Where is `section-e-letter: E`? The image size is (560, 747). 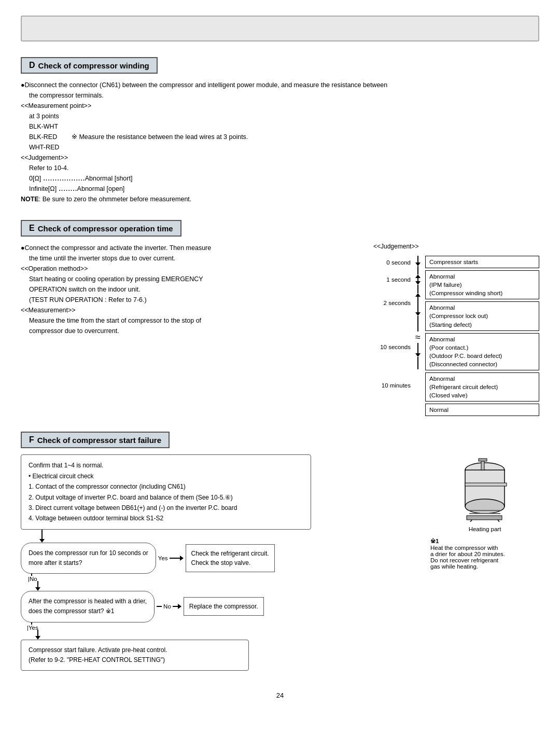
section-e-letter: E is located at coordinates (32, 228).